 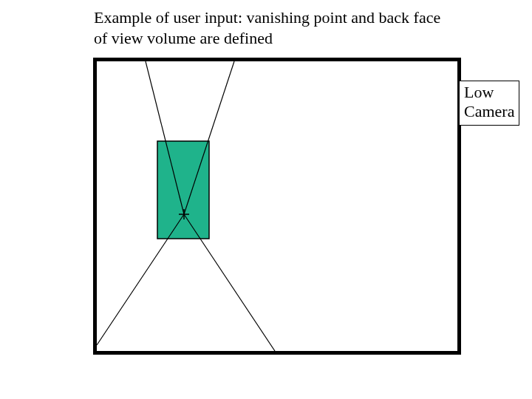 I want to click on figure-title: Example of user input: vanishing point a…, so click(x=271, y=28).